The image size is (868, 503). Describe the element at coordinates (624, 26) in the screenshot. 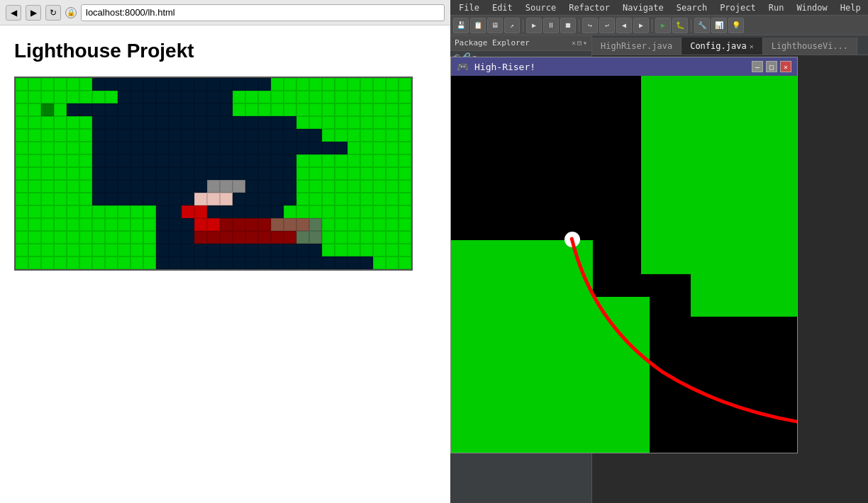

I see `back-btn: ◀` at that location.